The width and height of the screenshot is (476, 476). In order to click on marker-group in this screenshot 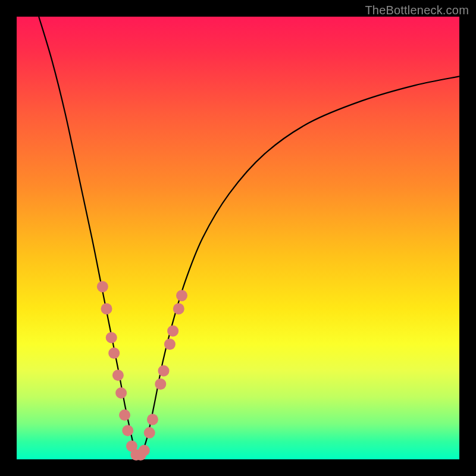, I will do `click(142, 371)`.